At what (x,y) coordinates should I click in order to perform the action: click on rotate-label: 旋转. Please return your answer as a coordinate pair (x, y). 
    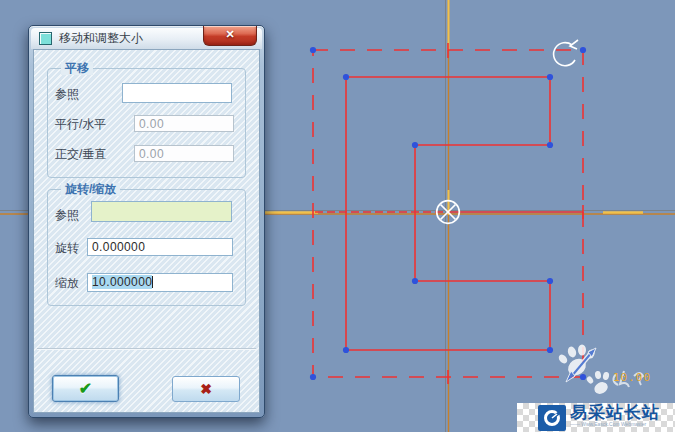
    Looking at the image, I should click on (67, 248).